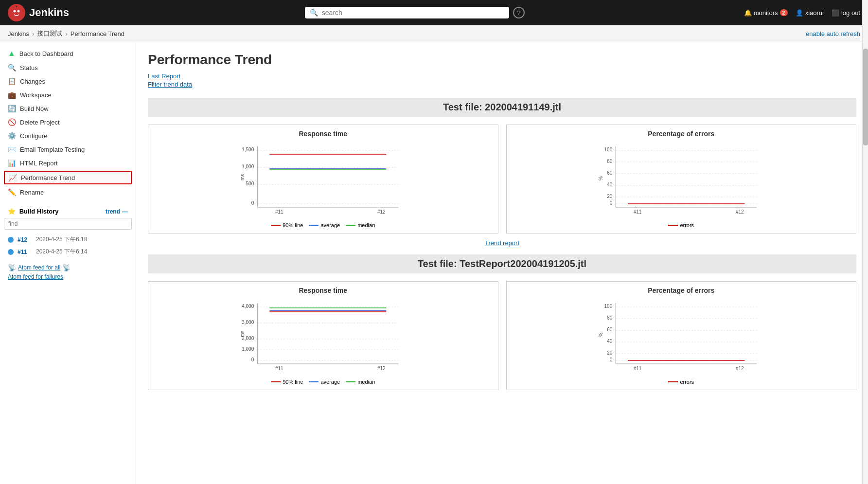  Describe the element at coordinates (35, 277) in the screenshot. I see `atom-feed-failures-link: Atom feed for failures` at that location.